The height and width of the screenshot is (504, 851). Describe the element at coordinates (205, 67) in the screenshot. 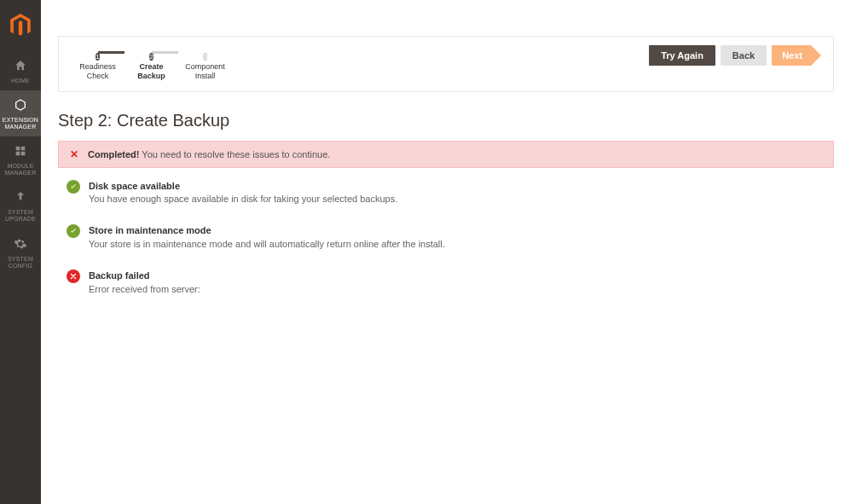

I see `step-label-line: Component` at that location.